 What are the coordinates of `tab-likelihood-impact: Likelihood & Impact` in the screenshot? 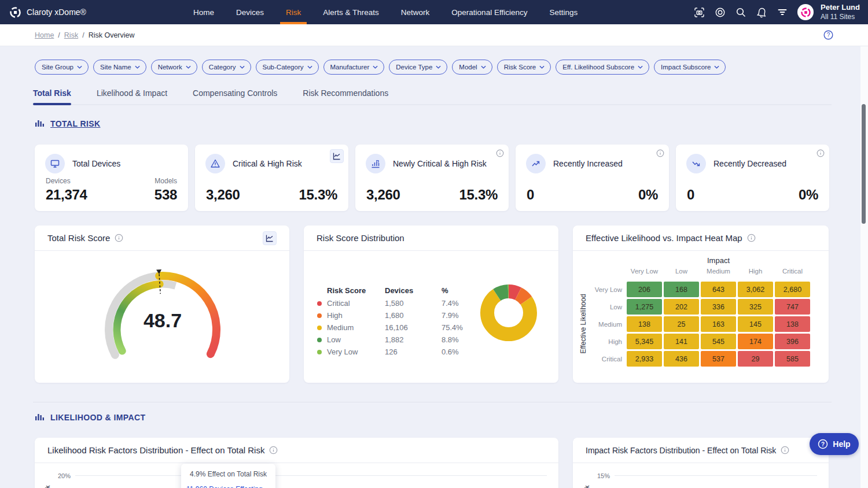 It's located at (132, 95).